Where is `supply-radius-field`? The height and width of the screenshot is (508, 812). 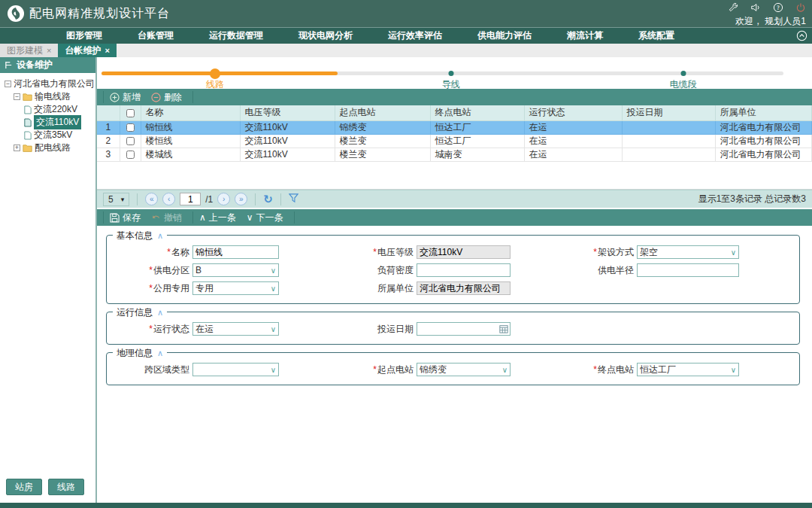 supply-radius-field is located at coordinates (688, 270).